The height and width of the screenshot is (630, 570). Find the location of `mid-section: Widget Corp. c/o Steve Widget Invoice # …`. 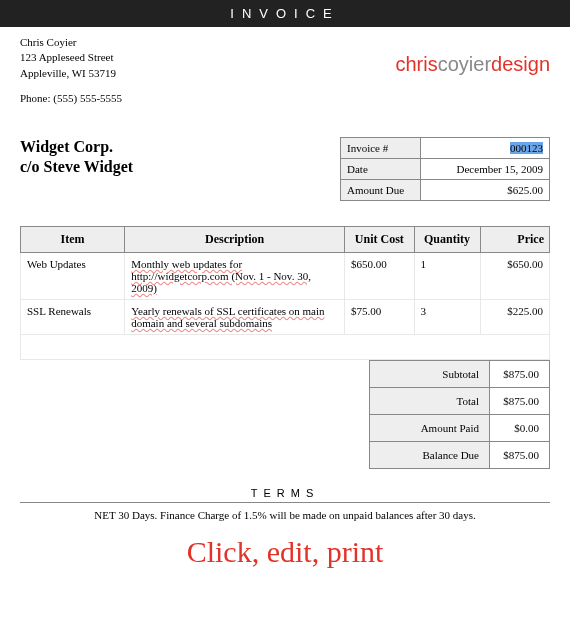

mid-section: Widget Corp. c/o Steve Widget Invoice # … is located at coordinates (285, 164).